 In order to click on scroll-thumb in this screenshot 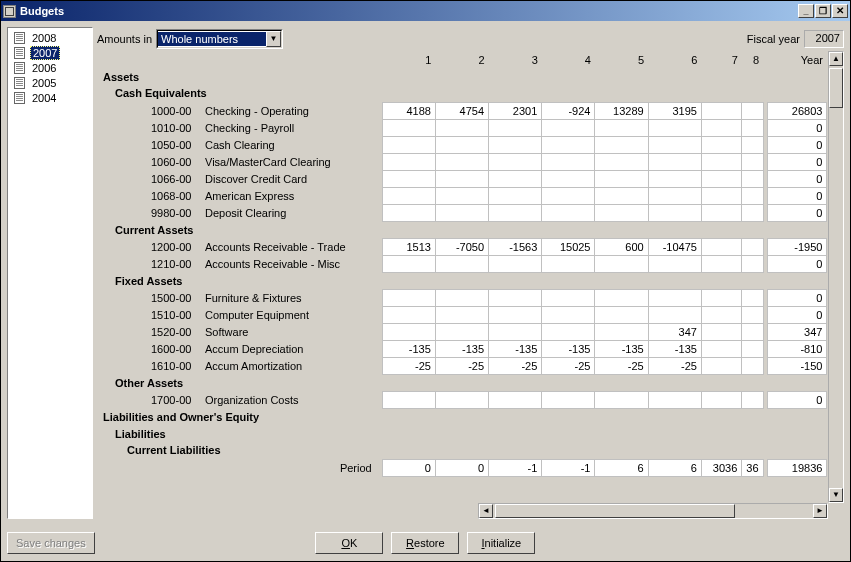, I will do `click(836, 88)`.